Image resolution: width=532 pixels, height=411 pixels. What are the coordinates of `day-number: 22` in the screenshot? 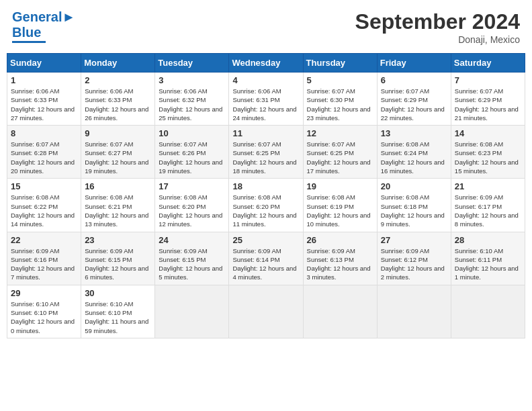 It's located at (44, 240).